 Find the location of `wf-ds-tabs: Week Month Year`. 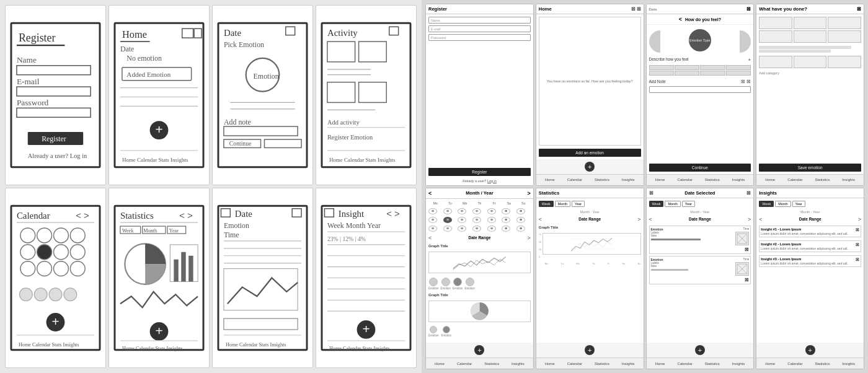

wf-ds-tabs: Week Month Year is located at coordinates (701, 204).